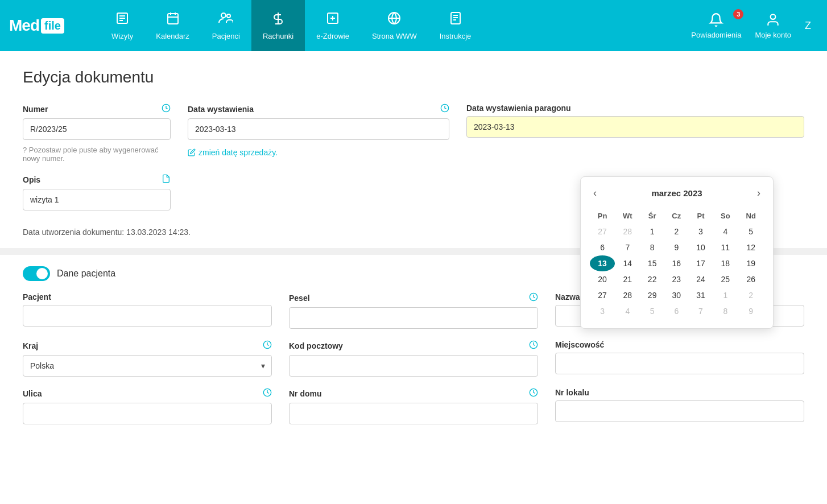  I want to click on calendar-day-cell: 23, so click(677, 279).